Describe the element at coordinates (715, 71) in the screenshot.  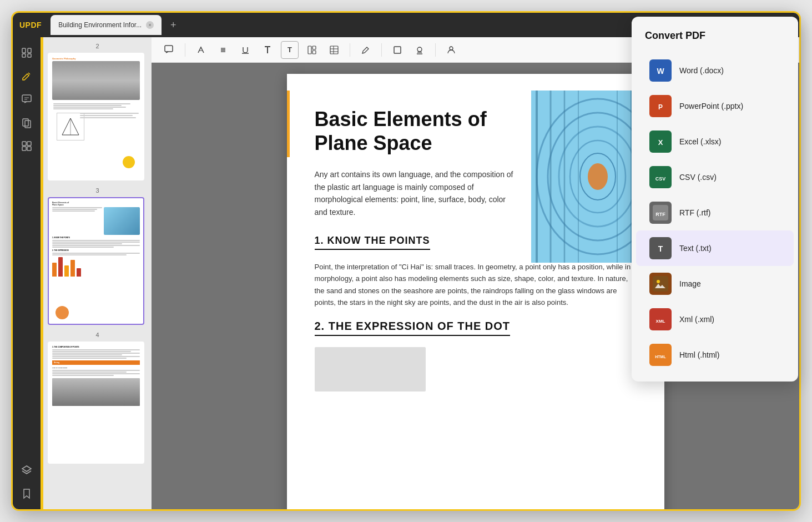
I see `convert-item-word: WWord (.docx)` at that location.